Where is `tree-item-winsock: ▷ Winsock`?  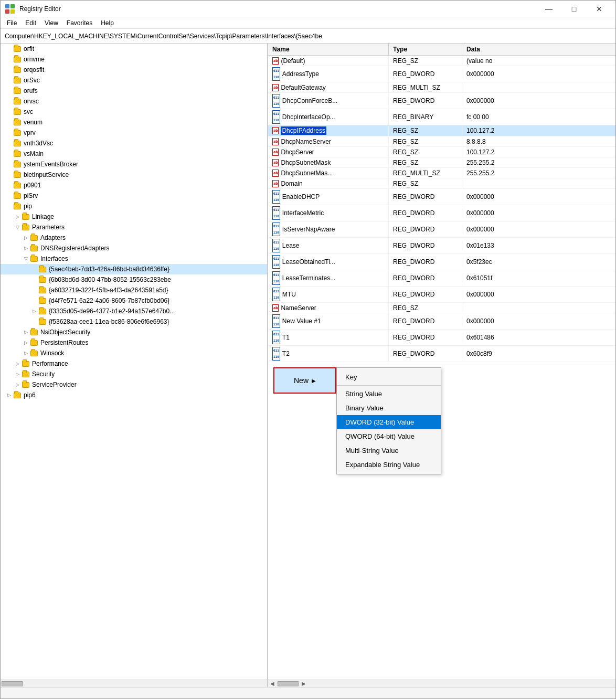
tree-item-winsock: ▷ Winsock is located at coordinates (134, 353).